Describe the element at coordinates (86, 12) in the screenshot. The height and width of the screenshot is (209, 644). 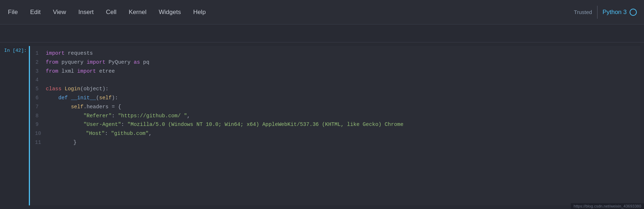
I see `menu-insert: Insert` at that location.